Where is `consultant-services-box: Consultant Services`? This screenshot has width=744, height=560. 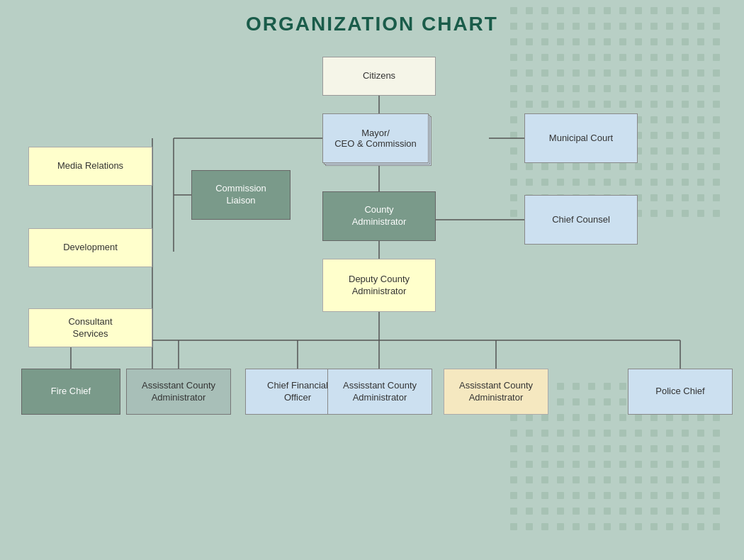
consultant-services-box: Consultant Services is located at coordinates (91, 327).